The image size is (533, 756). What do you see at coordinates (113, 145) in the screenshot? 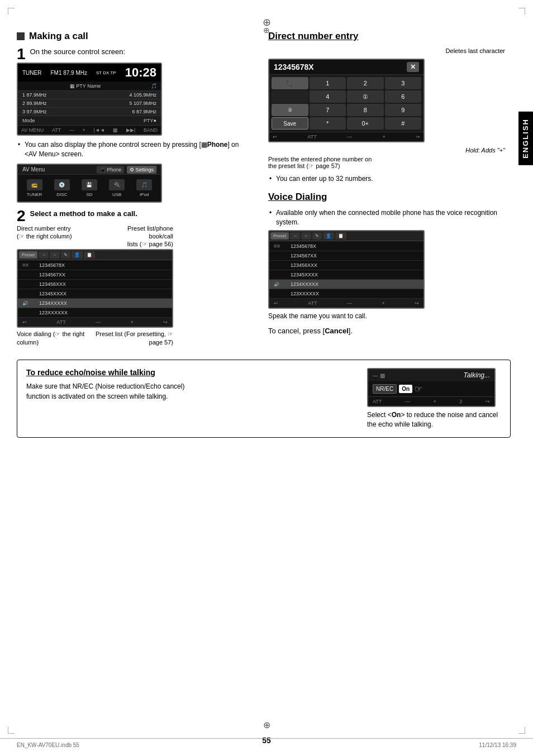
I see `bullet-text-before: You can also display the phone control s…` at bounding box center [113, 145].